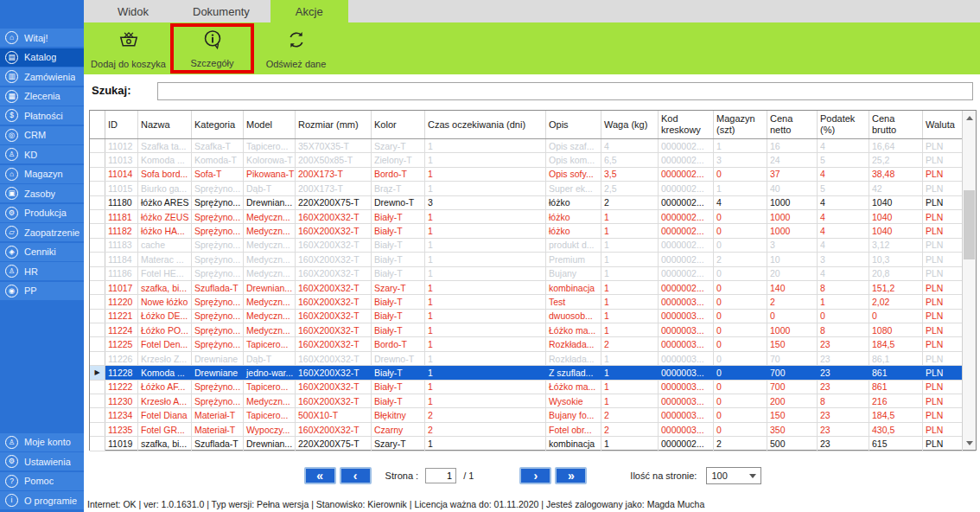 The width and height of the screenshot is (980, 512). Describe the element at coordinates (896, 145) in the screenshot. I see `cell-cena-brutto: 16,64` at that location.